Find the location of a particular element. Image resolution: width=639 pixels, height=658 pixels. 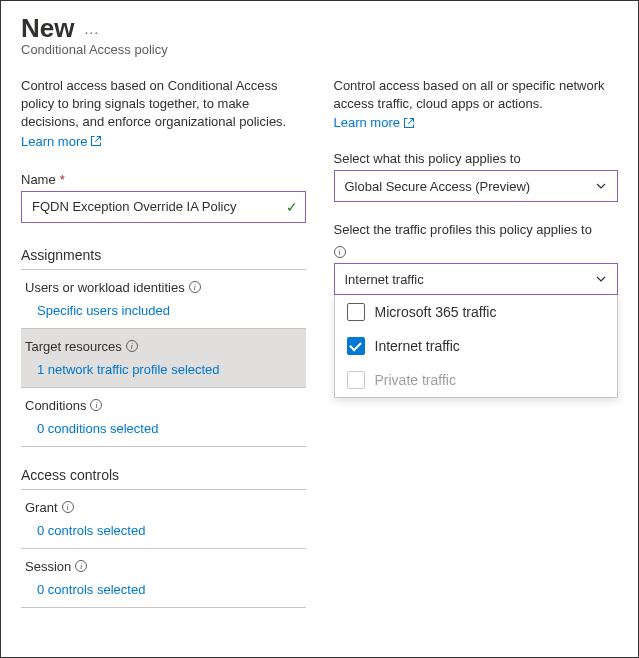

conditions-value-link: 0 conditions selected is located at coordinates (162, 434).